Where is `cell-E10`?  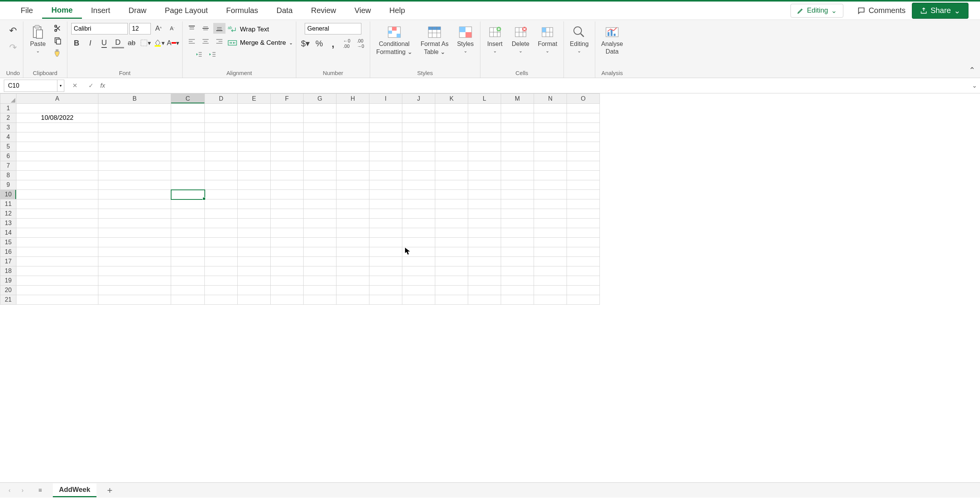
cell-E10 is located at coordinates (254, 194).